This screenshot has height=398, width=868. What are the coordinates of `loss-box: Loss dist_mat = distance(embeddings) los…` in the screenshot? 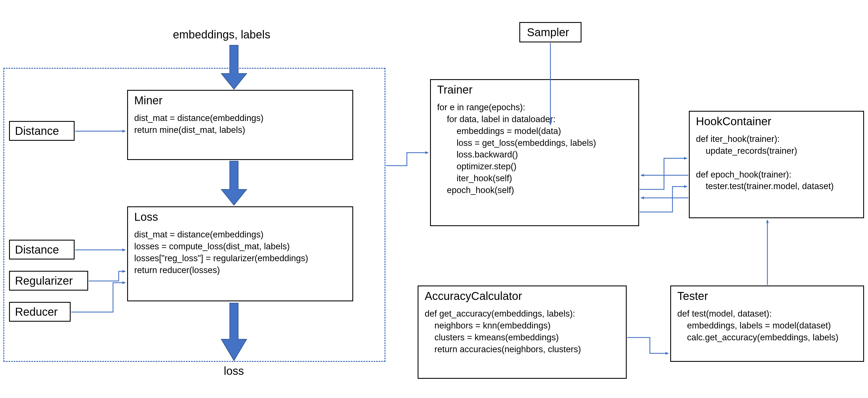 It's located at (240, 254).